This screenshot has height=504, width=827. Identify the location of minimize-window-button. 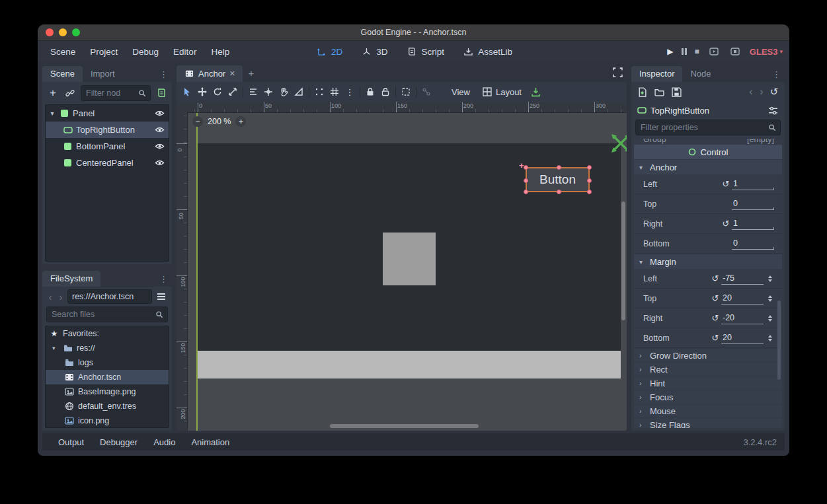
(63, 32).